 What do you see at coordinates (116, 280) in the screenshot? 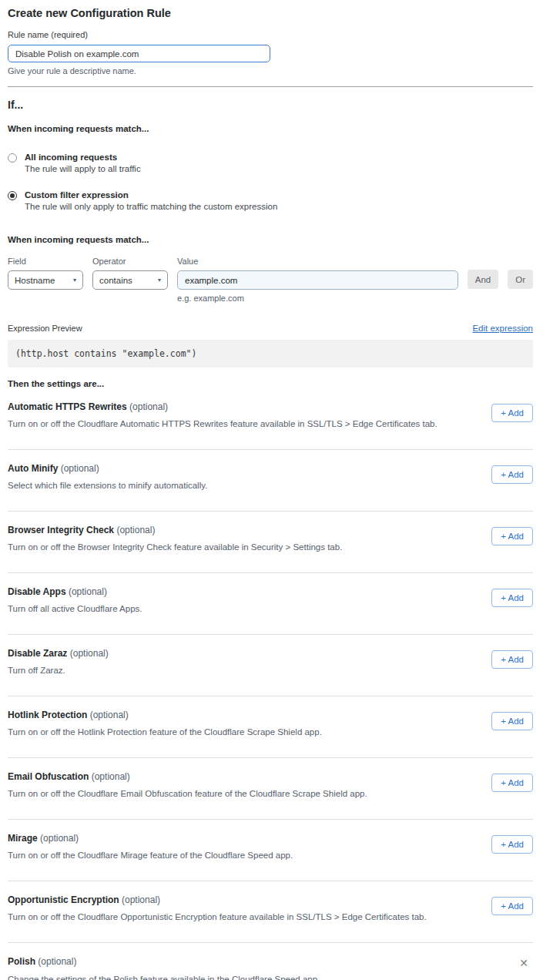
I see `operator-select-value: contains` at bounding box center [116, 280].